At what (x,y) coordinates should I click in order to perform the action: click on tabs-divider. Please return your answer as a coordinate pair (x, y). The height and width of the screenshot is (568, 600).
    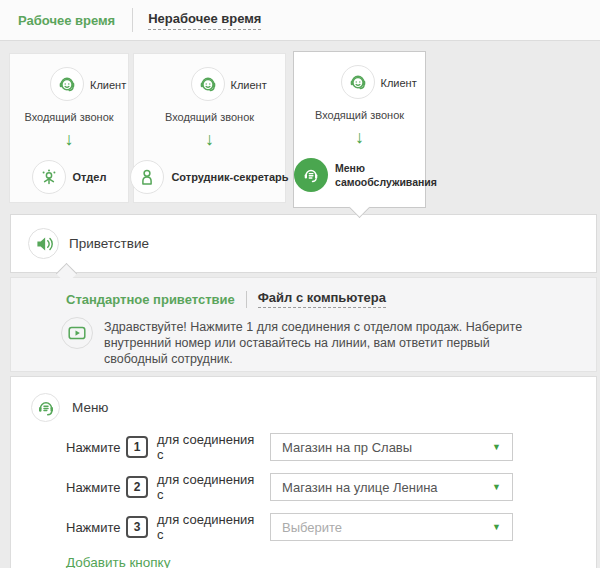
    Looking at the image, I should click on (132, 20).